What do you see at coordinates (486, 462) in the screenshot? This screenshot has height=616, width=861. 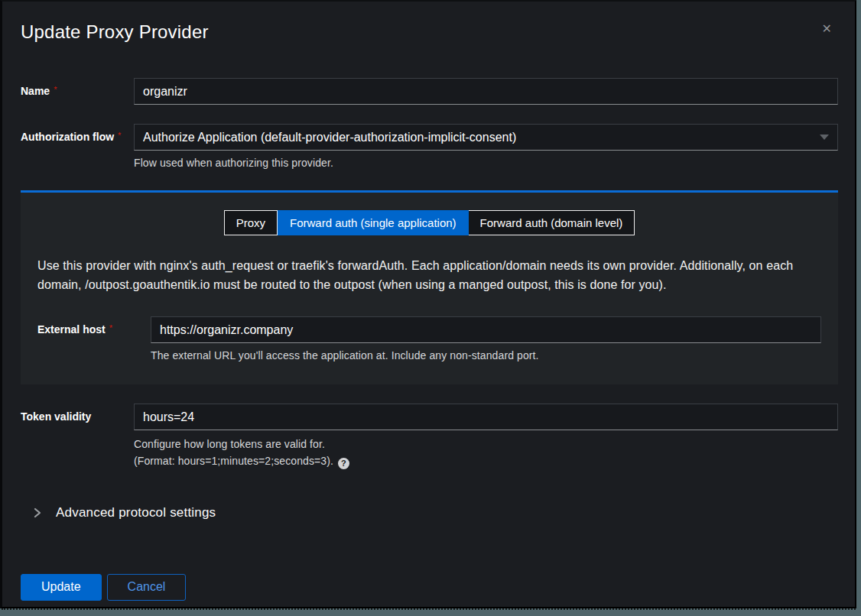 I see `token-validity-help-line2: (Format: hours=1;minutes=2;seconds=3).?` at bounding box center [486, 462].